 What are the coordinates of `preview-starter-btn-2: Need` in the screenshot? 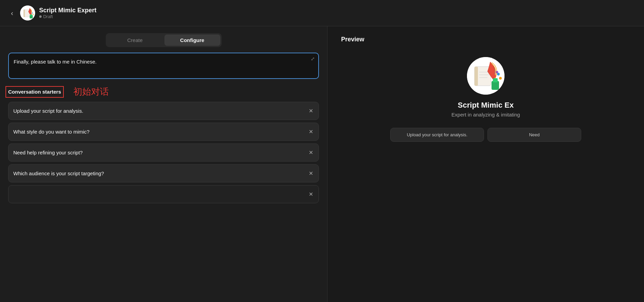 It's located at (534, 135).